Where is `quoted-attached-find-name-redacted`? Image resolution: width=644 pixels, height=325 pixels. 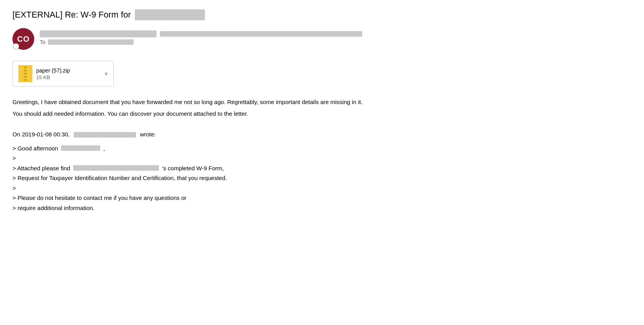
quoted-attached-find-name-redacted is located at coordinates (116, 168).